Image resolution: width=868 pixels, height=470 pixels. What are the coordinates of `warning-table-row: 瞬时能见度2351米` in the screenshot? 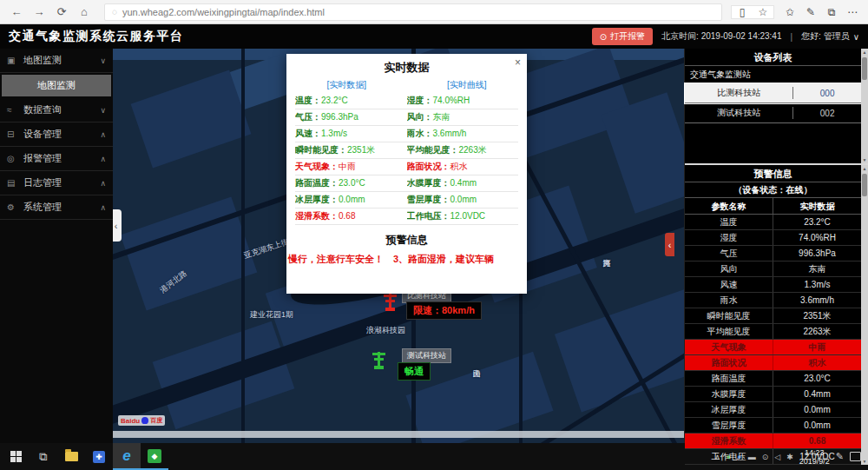 It's located at (773, 316).